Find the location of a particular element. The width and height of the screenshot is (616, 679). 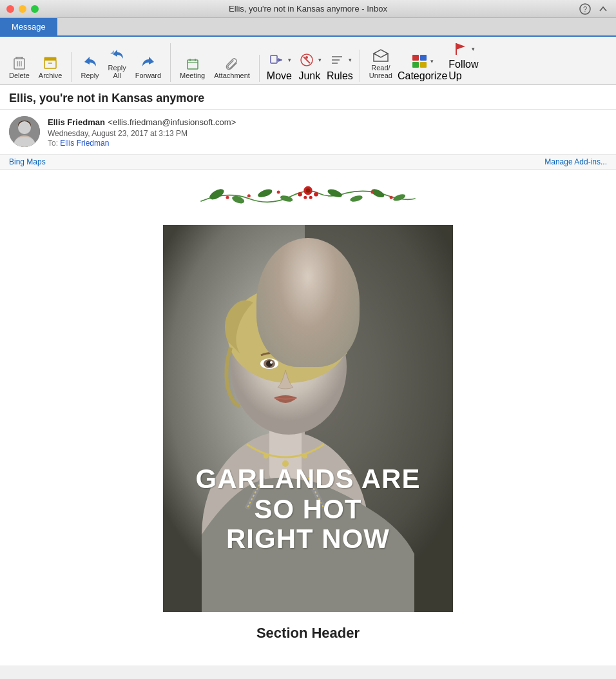

window-controls is located at coordinates (23, 9).